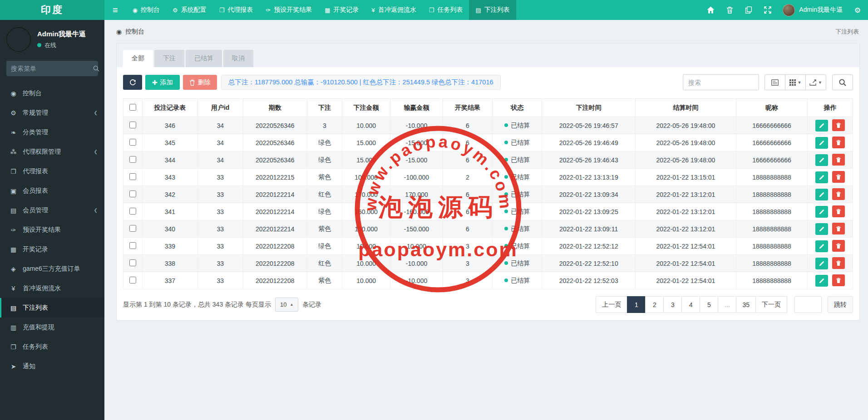 The image size is (868, 420). Describe the element at coordinates (446, 10) in the screenshot. I see `navbar-item: ❐ 任务列表` at that location.